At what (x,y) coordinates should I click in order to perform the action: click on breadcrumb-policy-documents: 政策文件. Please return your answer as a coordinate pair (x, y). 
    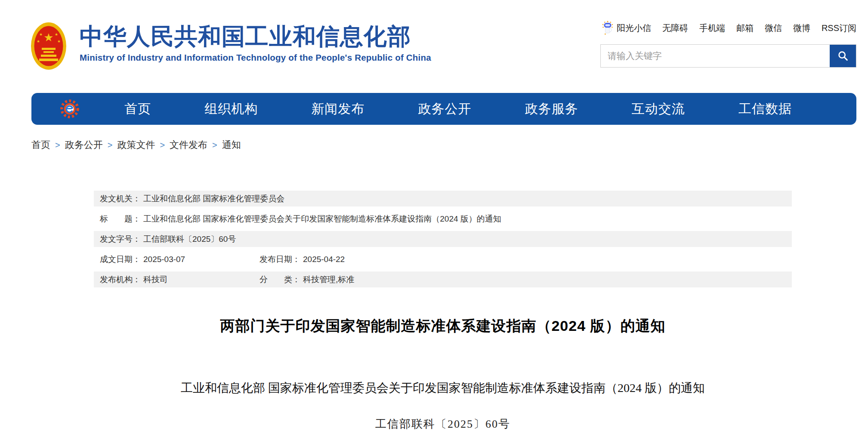
    Looking at the image, I should click on (136, 145).